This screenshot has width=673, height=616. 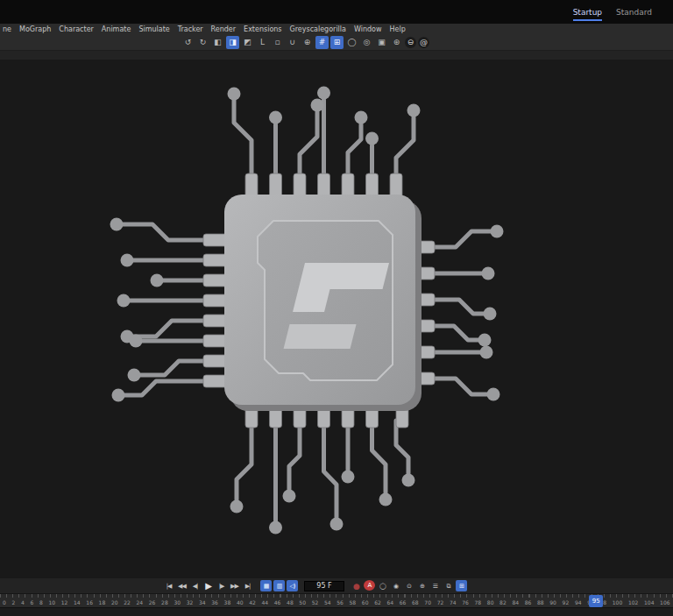 I want to click on timeline-ruler: 0246810121416182022242628303234363840424…, so click(x=336, y=600).